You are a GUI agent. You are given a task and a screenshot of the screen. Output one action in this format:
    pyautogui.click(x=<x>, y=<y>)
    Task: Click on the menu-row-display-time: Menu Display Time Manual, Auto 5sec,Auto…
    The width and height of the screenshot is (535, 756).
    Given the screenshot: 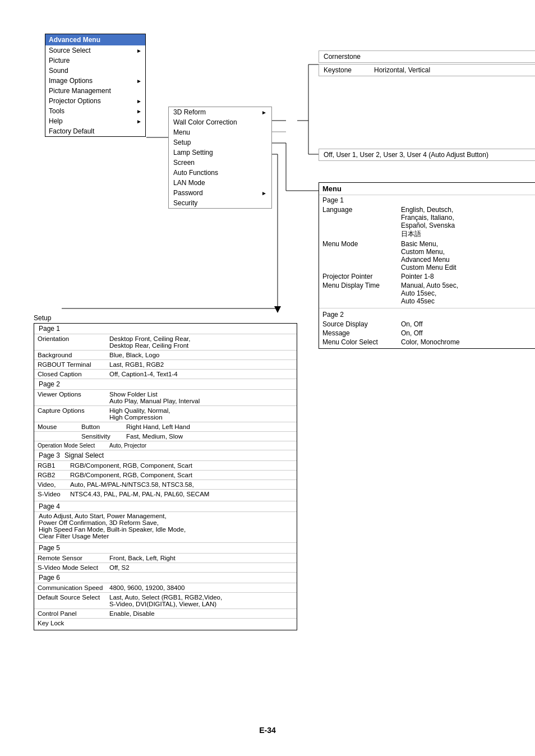 What is the action you would take?
    pyautogui.click(x=427, y=293)
    